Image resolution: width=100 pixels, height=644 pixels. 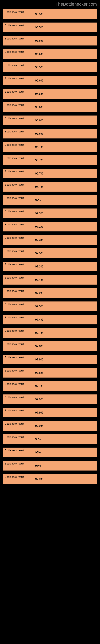 What do you see at coordinates (50, 200) in the screenshot?
I see `chart-bar-row: Bottleneck result97%` at bounding box center [50, 200].